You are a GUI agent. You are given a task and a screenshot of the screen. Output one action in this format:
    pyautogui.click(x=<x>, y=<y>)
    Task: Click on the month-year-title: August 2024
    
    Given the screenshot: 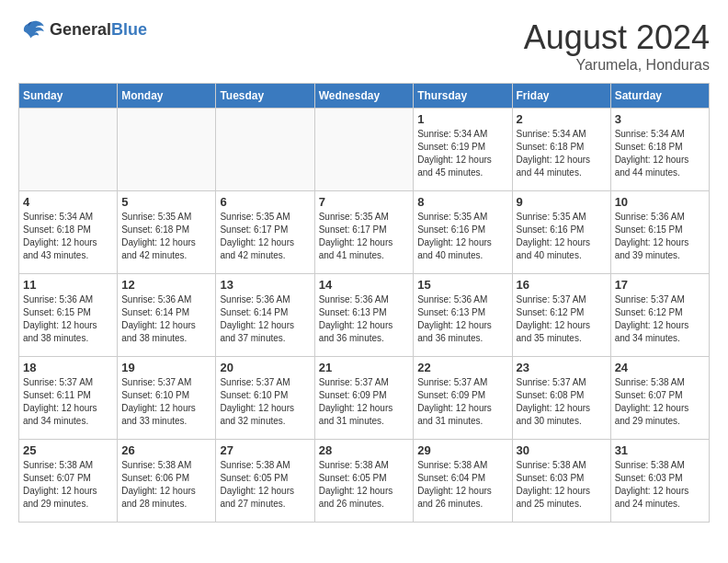 What is the action you would take?
    pyautogui.click(x=617, y=38)
    